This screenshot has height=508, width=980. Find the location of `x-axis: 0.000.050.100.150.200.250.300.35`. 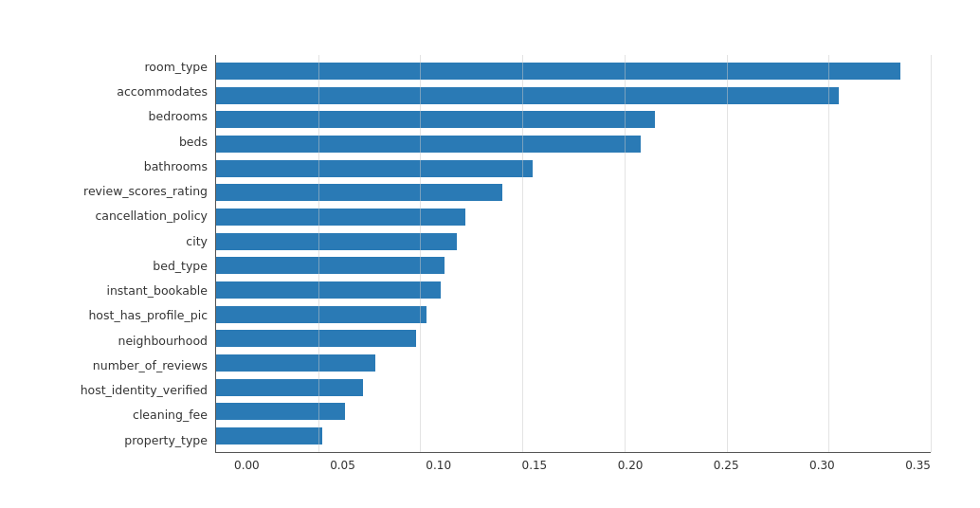

x-axis: 0.000.050.100.150.200.250.300.35 is located at coordinates (582, 463).